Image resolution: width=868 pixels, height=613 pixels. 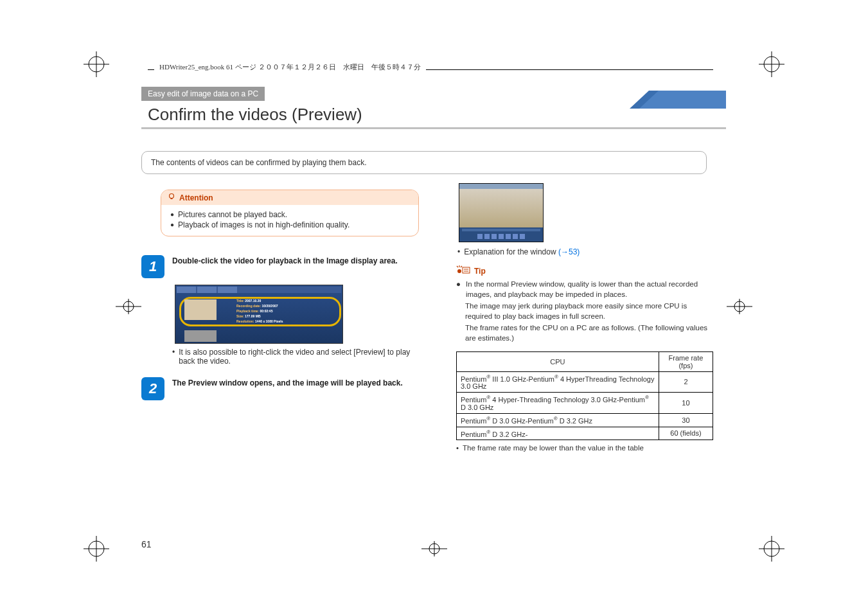 I want to click on explanation-link: (→53), so click(x=569, y=252).